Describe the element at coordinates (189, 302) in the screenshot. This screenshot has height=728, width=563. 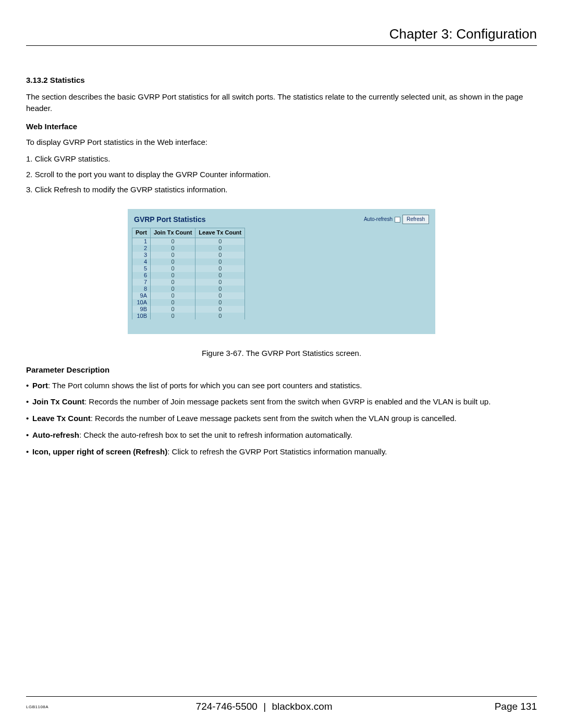
I see `table-row: 10A00` at that location.